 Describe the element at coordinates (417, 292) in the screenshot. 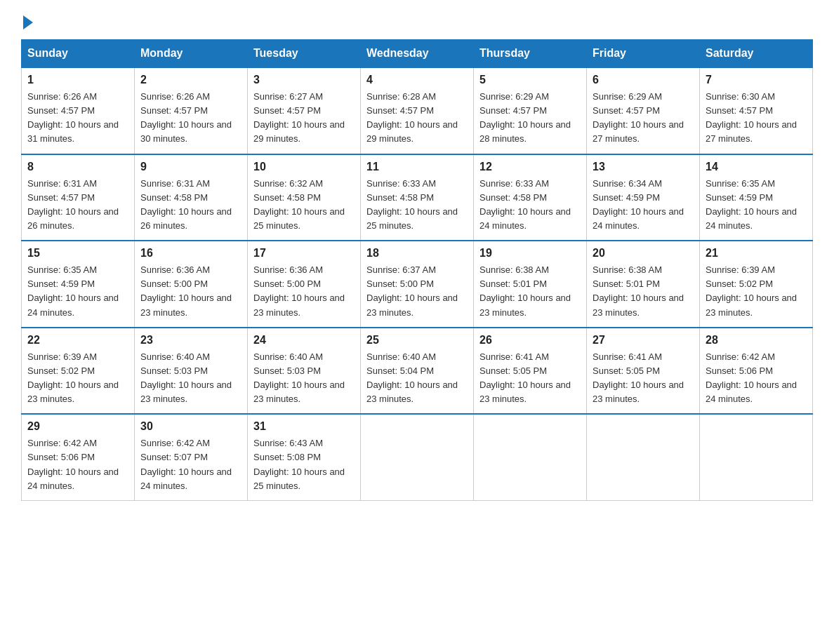

I see `day-info: Sunrise: 6:37 AM Sunset: 5:00 PM Dayligh…` at that location.